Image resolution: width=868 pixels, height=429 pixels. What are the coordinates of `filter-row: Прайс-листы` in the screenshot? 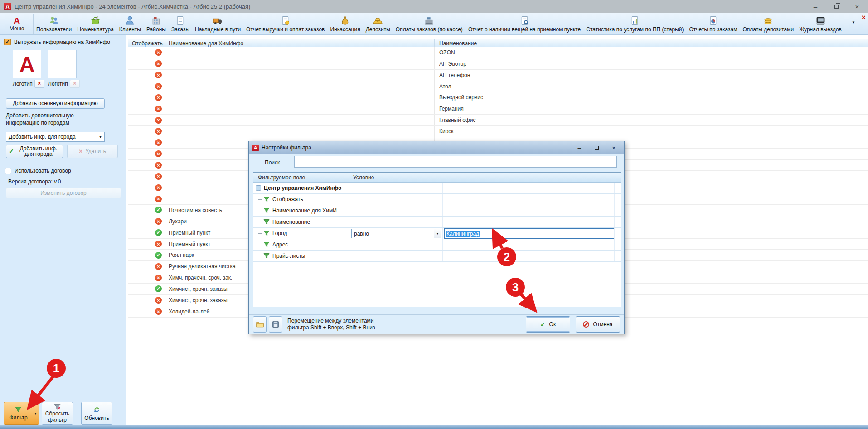 It's located at (437, 256).